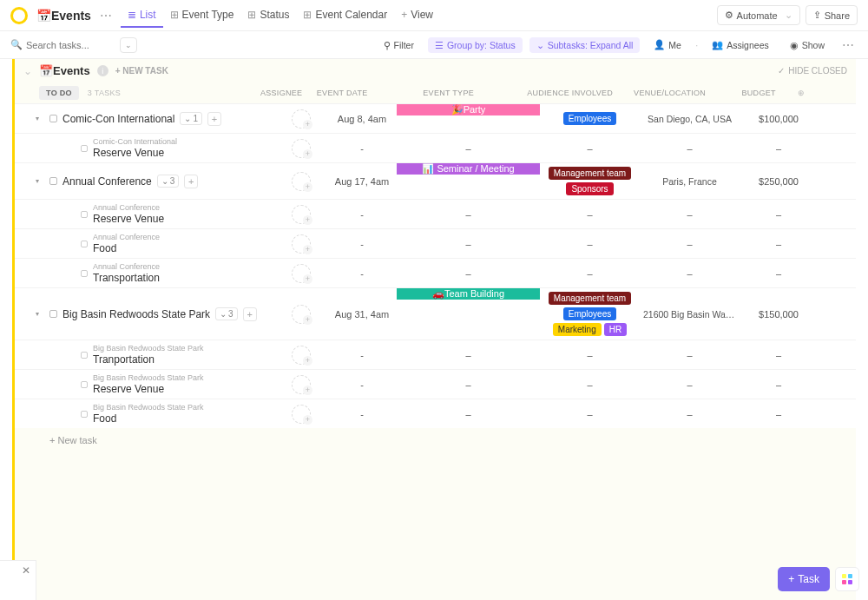 The height and width of the screenshot is (600, 868). Describe the element at coordinates (590, 299) in the screenshot. I see `audience-tag: Management team` at that location.